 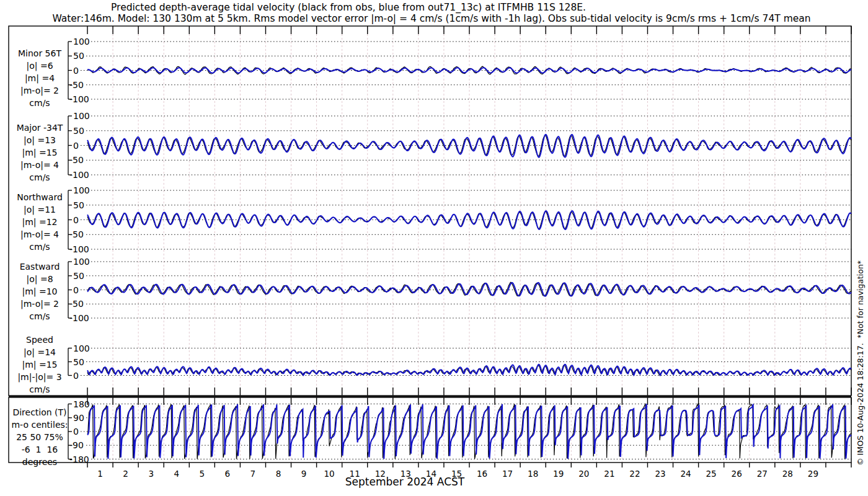 I want to click on panel-label-line-minor: |m| =4, so click(x=40, y=78).